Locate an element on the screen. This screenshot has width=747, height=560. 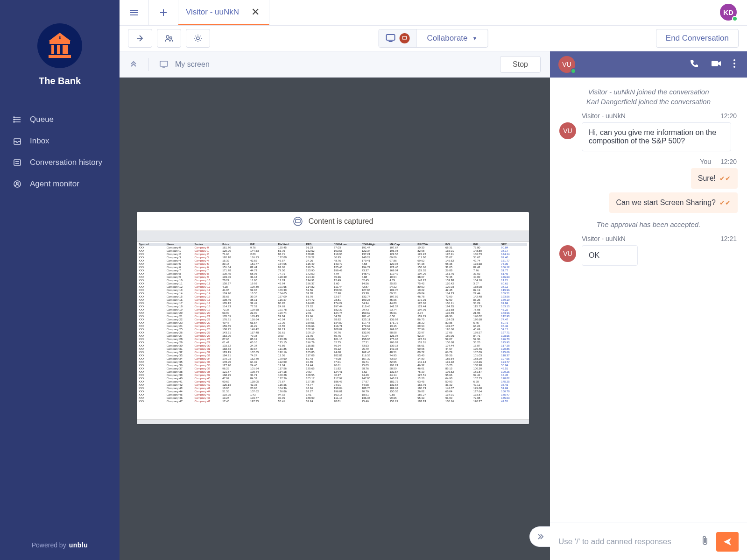
more-button is located at coordinates (734, 64).